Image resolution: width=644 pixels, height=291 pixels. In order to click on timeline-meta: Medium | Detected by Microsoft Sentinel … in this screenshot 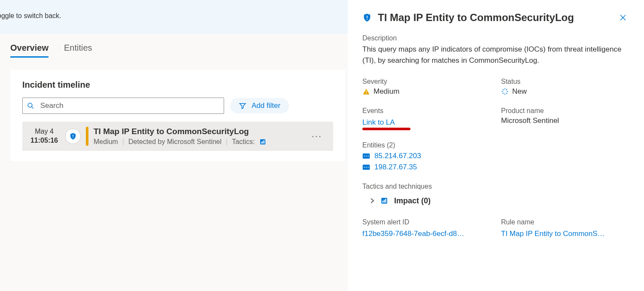, I will do `click(199, 142)`.